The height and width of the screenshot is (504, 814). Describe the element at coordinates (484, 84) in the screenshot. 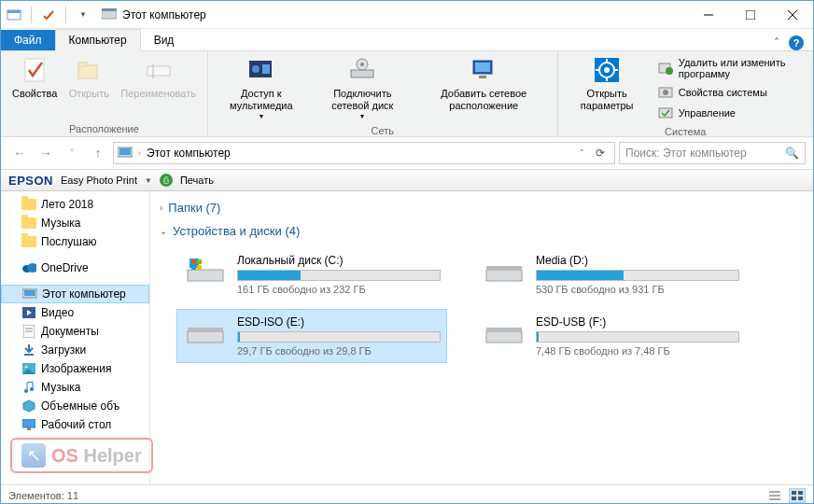

I see `ribbon-add-location: Добавить сетевое расположение` at that location.